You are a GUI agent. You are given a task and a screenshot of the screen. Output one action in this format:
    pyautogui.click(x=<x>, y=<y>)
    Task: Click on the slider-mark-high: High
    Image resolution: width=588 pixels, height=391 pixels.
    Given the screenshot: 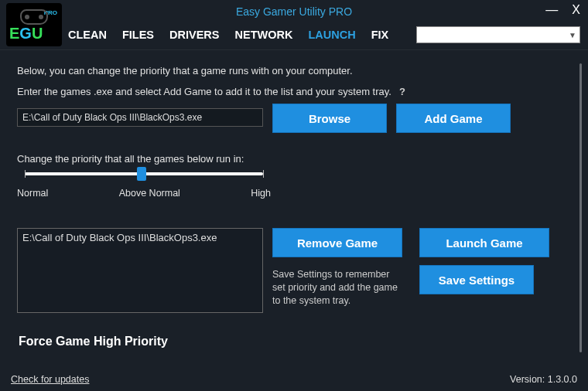 What is the action you would take?
    pyautogui.click(x=261, y=193)
    